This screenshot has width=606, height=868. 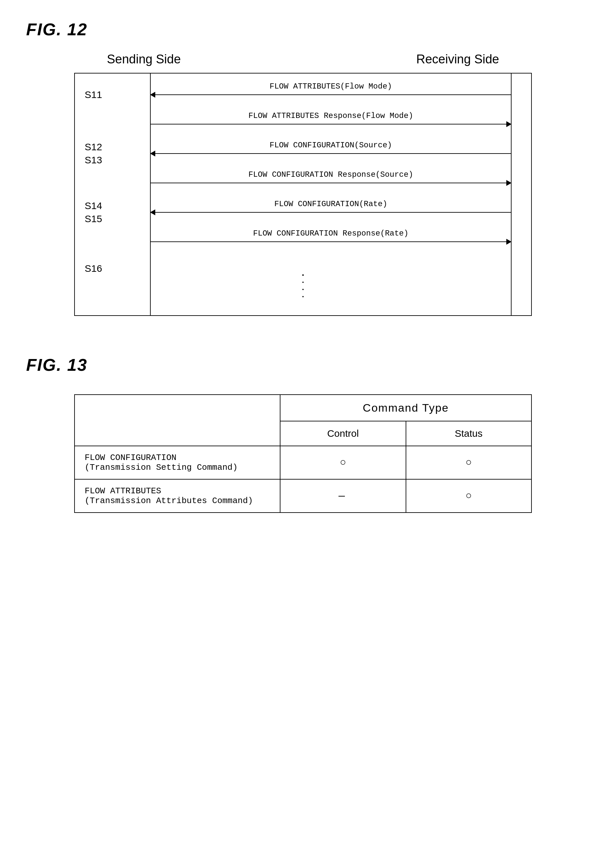 What do you see at coordinates (331, 204) in the screenshot?
I see `arrow-label-s15: FLOW CONFIGURATION(Rate)` at bounding box center [331, 204].